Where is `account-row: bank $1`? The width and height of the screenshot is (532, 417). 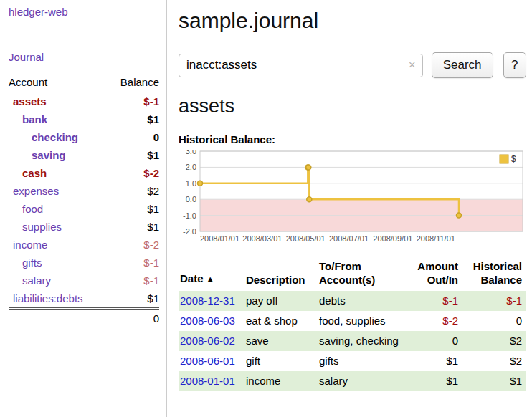 account-row: bank $1 is located at coordinates (84, 119).